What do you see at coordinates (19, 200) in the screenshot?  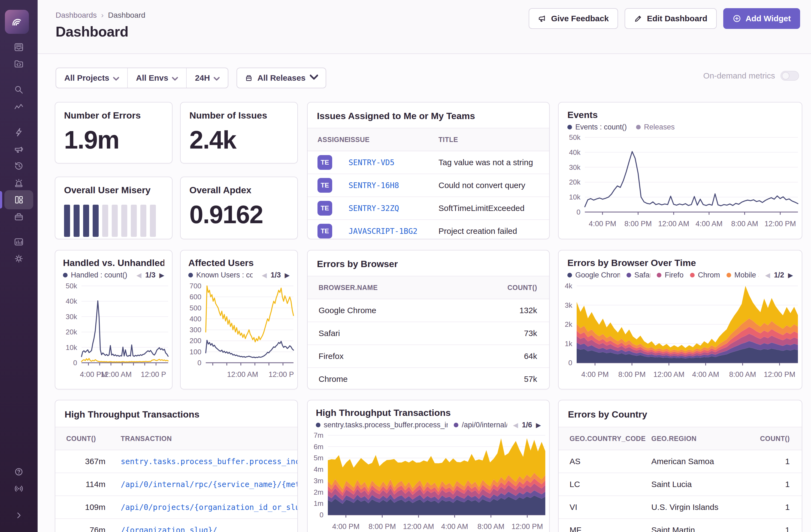 I see `dashboards-icon-selected` at bounding box center [19, 200].